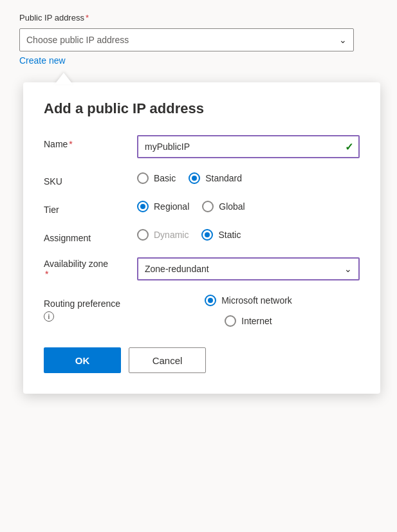 The height and width of the screenshot is (532, 397). What do you see at coordinates (54, 18) in the screenshot?
I see `public-ip-label: Public IP address*` at bounding box center [54, 18].